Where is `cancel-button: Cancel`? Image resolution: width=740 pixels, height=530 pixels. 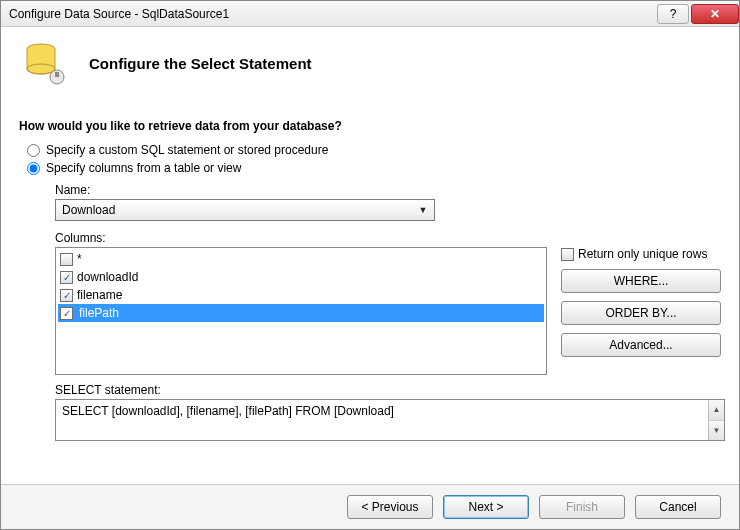
cancel-button: Cancel is located at coordinates (678, 507).